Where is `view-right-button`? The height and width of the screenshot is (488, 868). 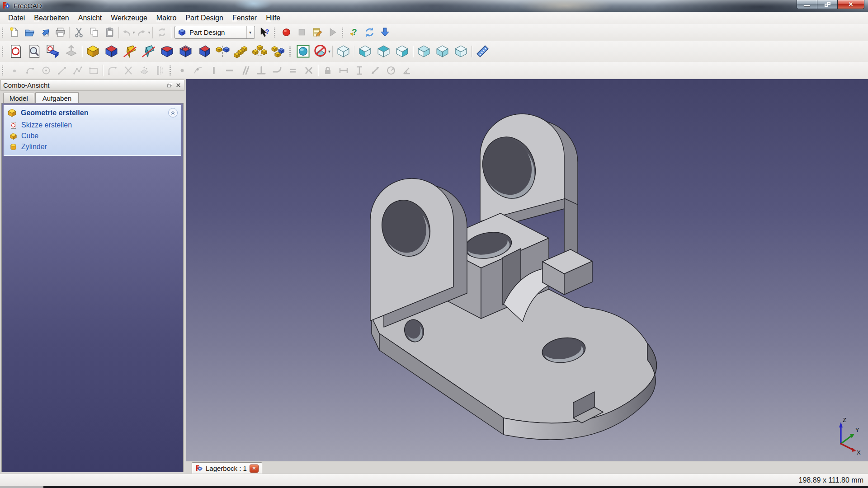 view-right-button is located at coordinates (402, 52).